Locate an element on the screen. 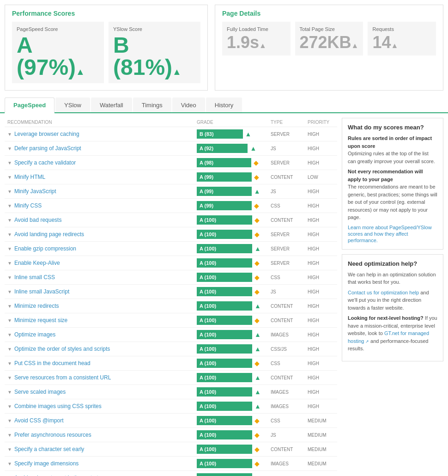 The width and height of the screenshot is (448, 476). rec-name-cell: ▼Avoid bad requests is located at coordinates (99, 220).